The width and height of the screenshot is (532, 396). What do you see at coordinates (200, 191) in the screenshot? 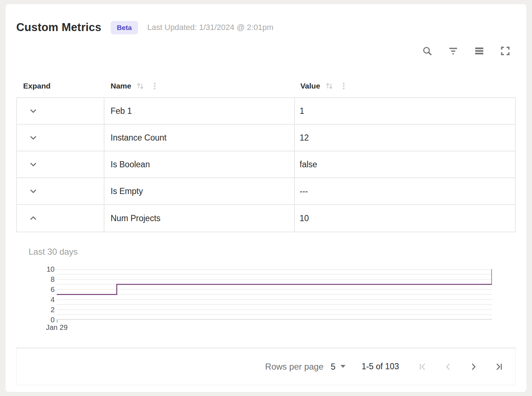
I see `name-cell: Is Empty` at bounding box center [200, 191].